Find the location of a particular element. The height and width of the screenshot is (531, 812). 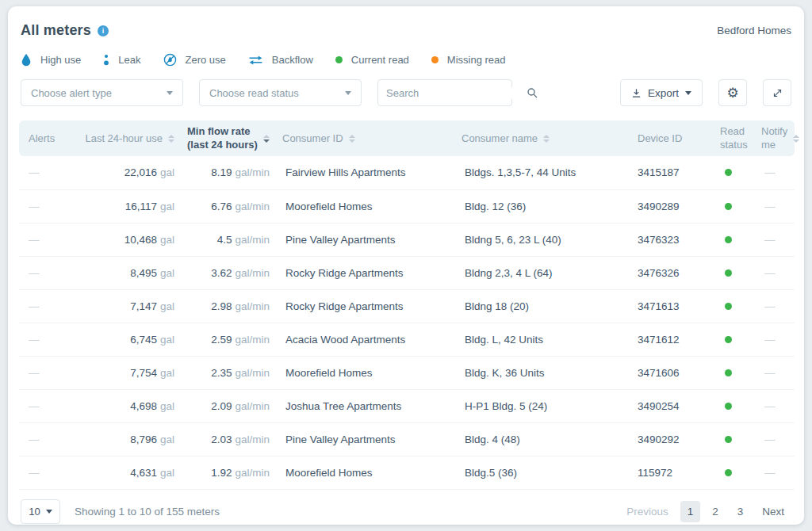

table-row: — 7,754gal 2.35gal/min Moorefield Homes … is located at coordinates (407, 372).